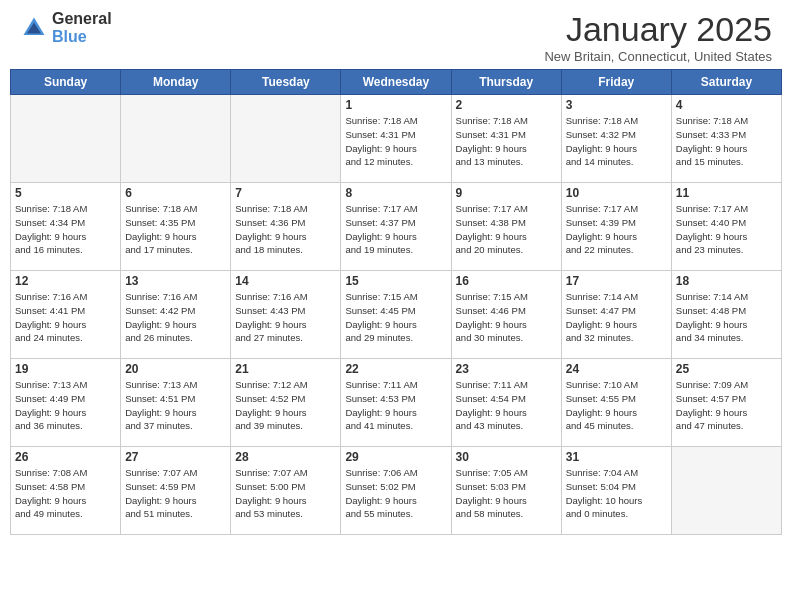 This screenshot has height=612, width=792. Describe the element at coordinates (286, 227) in the screenshot. I see `calendar-cell: 7Sunrise: 7:18 AM Sunset: 4:36 PM Daylig…` at that location.